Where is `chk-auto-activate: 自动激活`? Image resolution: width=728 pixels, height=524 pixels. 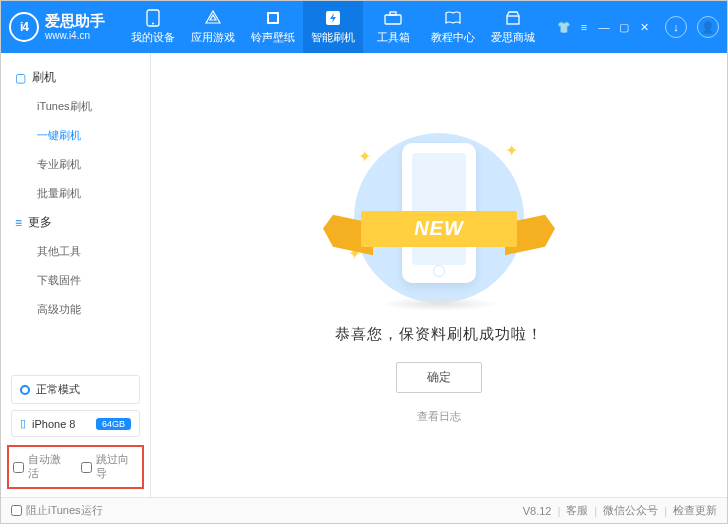 chk-auto-activate: 自动激活 is located at coordinates (42, 467).